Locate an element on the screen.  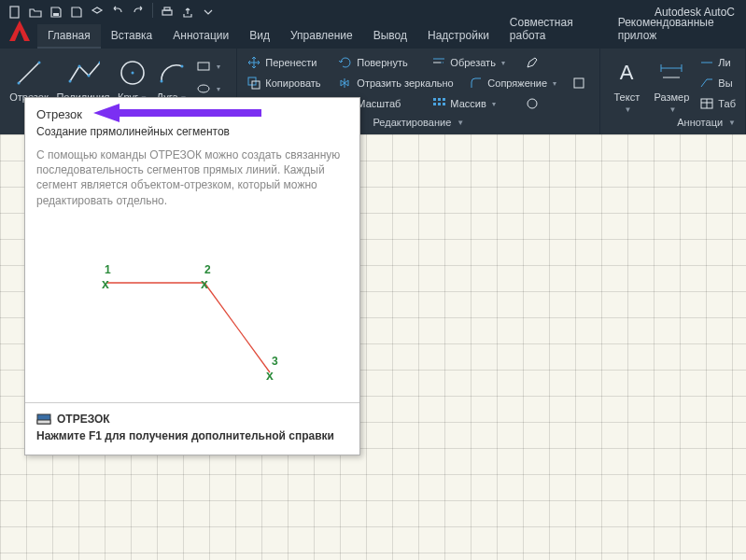
scale-label: Масштаб is located at coordinates (379, 104).